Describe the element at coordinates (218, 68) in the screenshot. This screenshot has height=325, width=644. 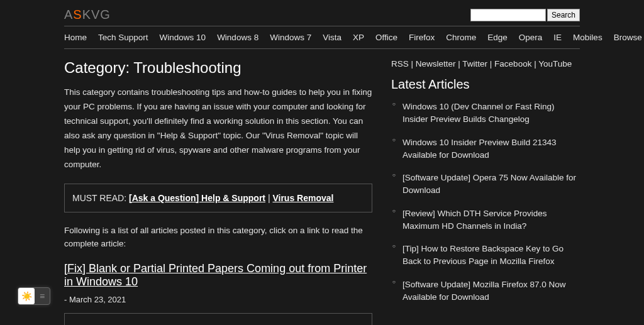
I see `page-title: Category: Troubleshooting` at that location.